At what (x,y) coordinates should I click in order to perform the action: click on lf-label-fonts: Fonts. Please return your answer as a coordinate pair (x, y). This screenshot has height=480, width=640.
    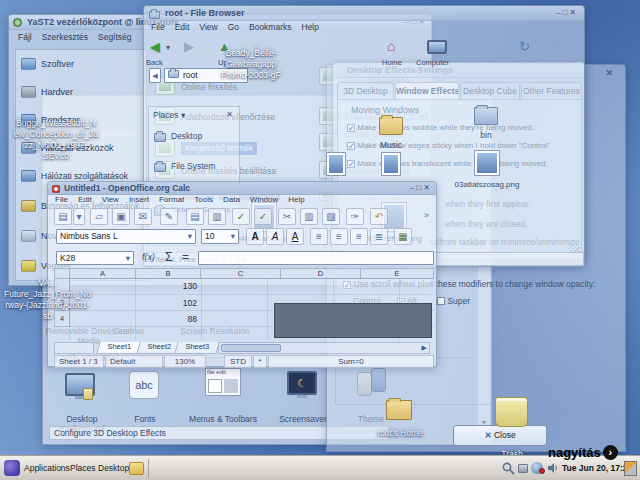
    Looking at the image, I should click on (145, 419).